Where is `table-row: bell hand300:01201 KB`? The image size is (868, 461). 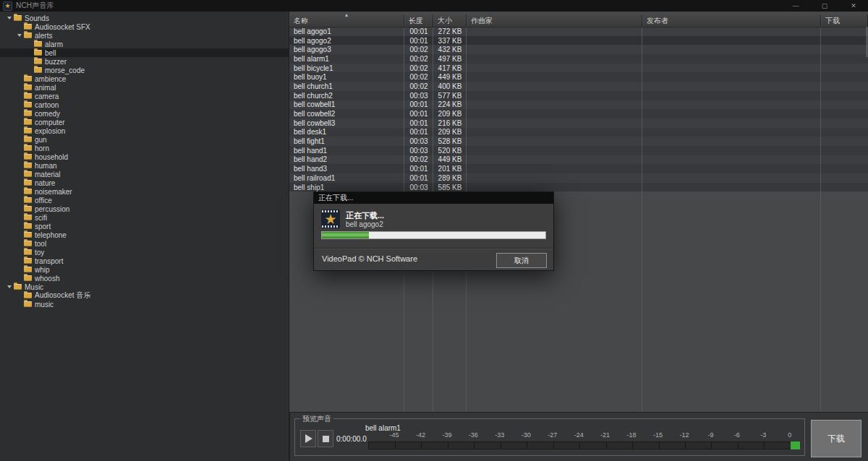 table-row: bell hand300:01201 KB is located at coordinates (579, 169).